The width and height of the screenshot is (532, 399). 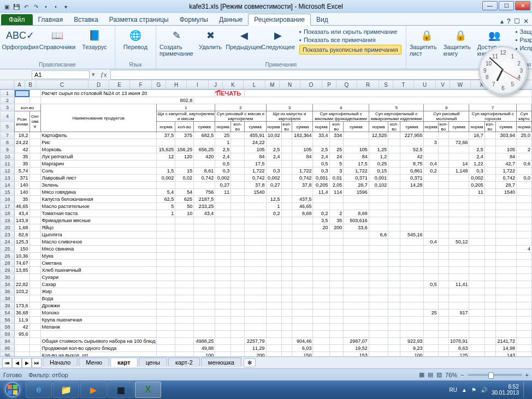 What do you see at coordinates (439, 374) in the screenshot?
I see `view-pagebreak-icon: ▧` at bounding box center [439, 374].